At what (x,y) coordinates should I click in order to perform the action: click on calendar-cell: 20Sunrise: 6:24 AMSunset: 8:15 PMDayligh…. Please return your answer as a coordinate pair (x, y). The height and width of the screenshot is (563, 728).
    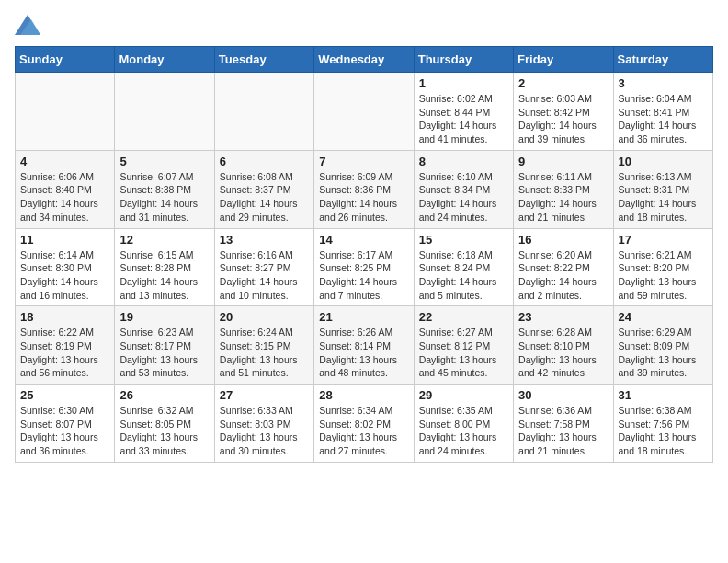
    Looking at the image, I should click on (264, 346).